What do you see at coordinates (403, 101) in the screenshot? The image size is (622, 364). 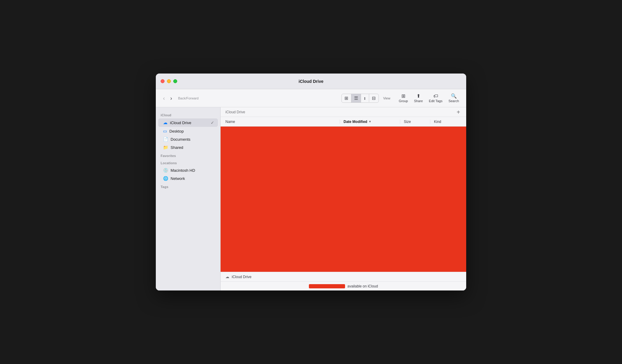 I see `group-label: Group` at bounding box center [403, 101].